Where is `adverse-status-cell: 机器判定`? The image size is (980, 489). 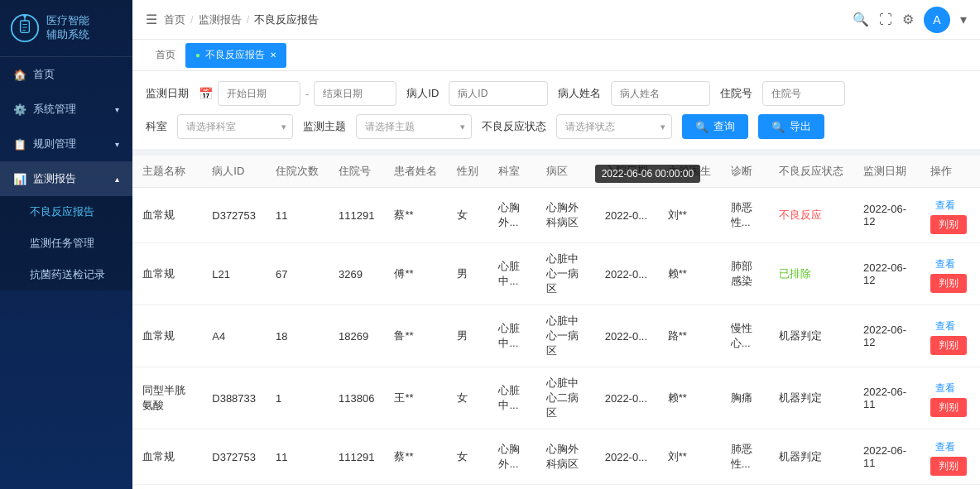
adverse-status-cell: 机器判定 is located at coordinates (811, 457).